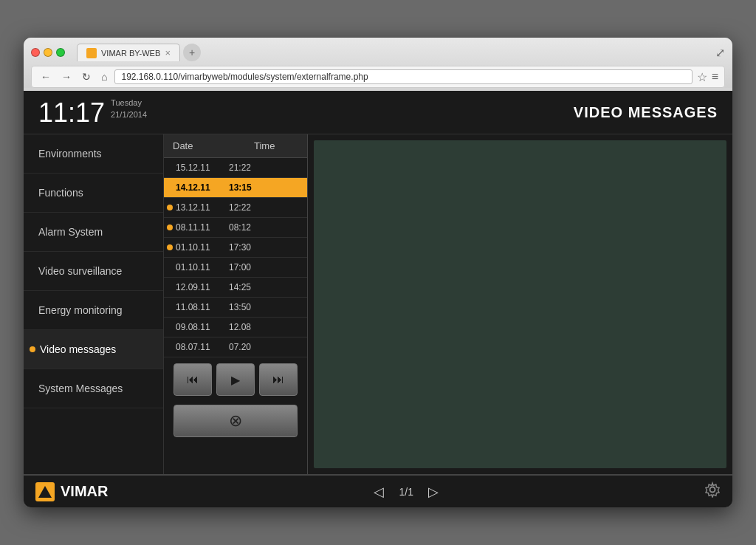  I want to click on new-tab-button: +, so click(192, 52).